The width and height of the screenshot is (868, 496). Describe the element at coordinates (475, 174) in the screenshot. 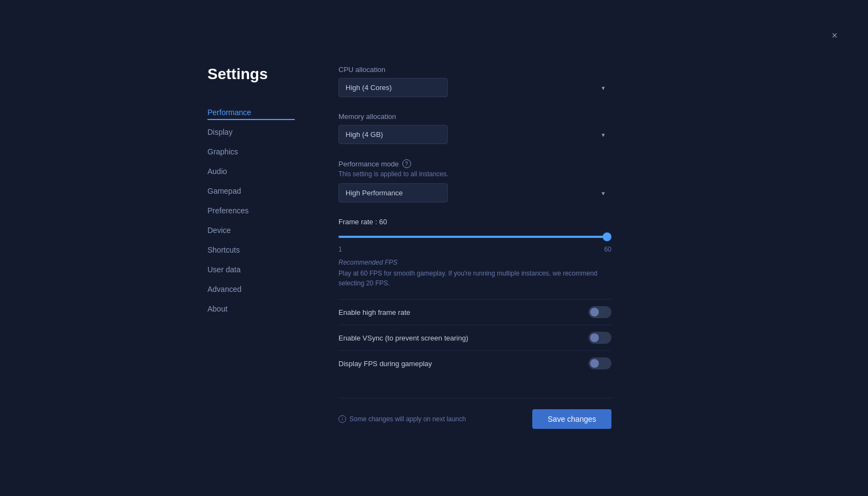

I see `performance-mode-sublabel: This setting is applied to all instances…` at that location.